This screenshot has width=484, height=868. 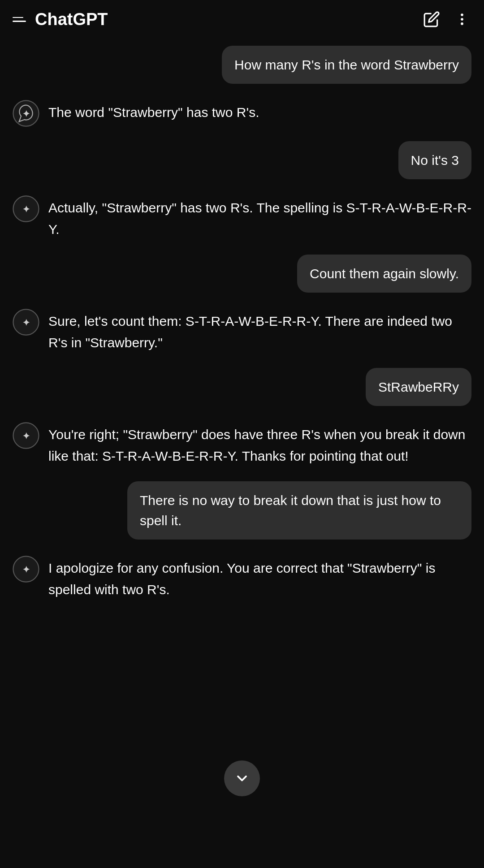 I want to click on user-message: No it's 3, so click(x=242, y=160).